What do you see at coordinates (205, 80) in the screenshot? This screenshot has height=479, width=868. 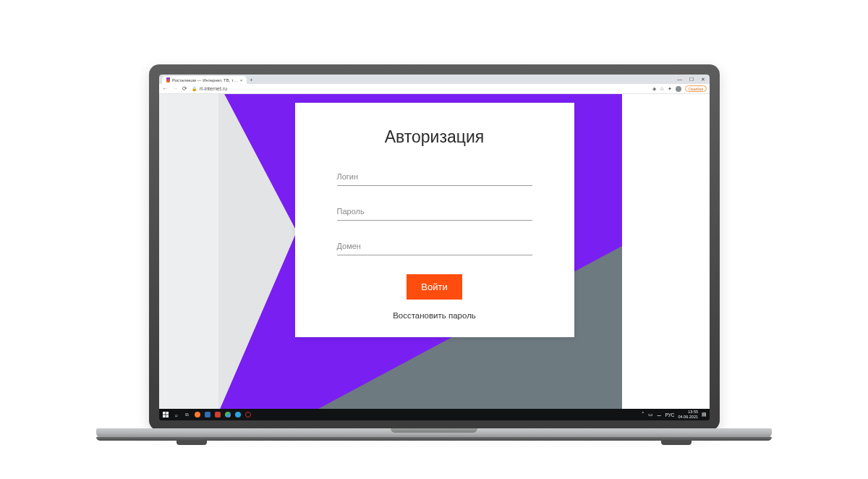 I see `tab-title: Ростелеком — Интернет, ТВ, т…` at bounding box center [205, 80].